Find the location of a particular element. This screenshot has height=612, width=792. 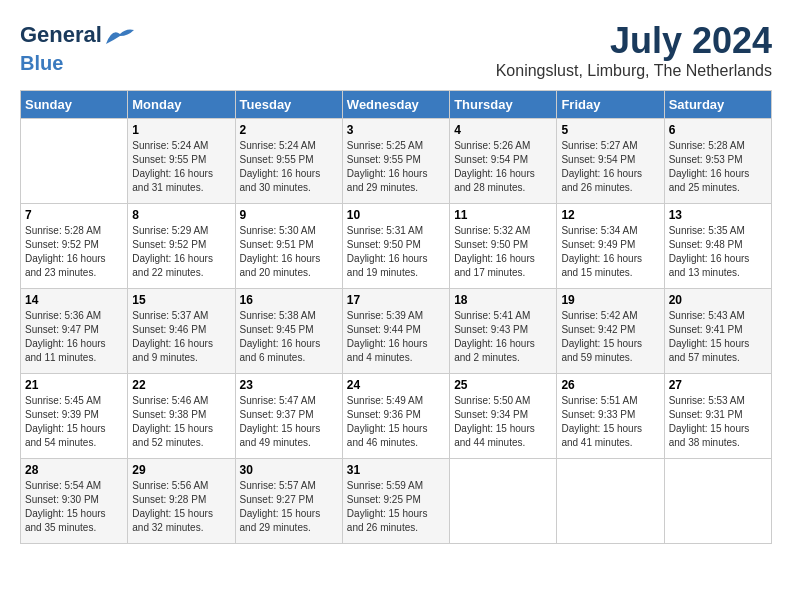

day-number: 10 is located at coordinates (396, 215).